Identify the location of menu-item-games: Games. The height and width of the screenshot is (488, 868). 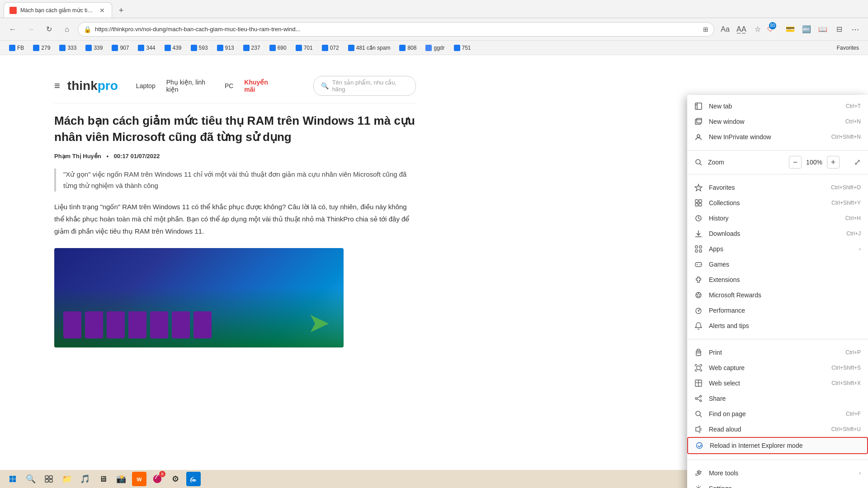
(778, 264).